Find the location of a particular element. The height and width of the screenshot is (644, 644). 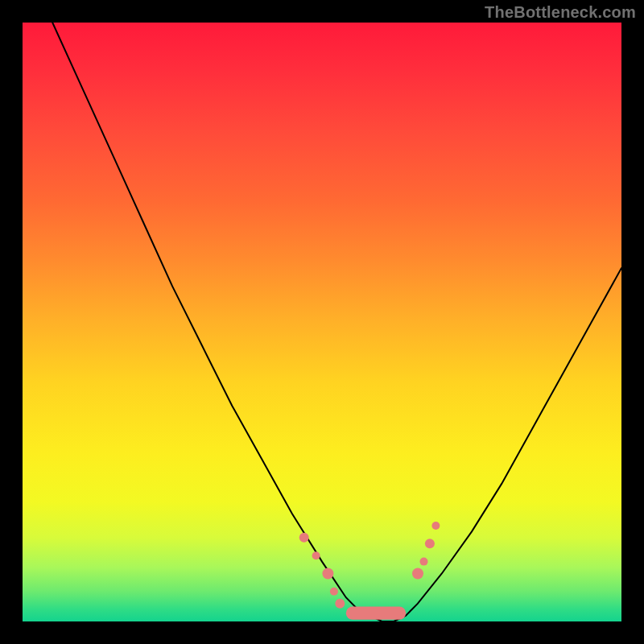

bottom-pill is located at coordinates (376, 613).